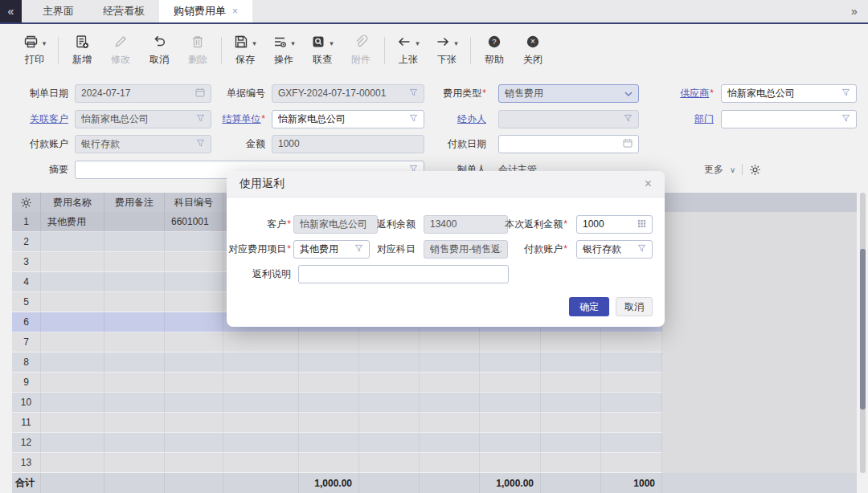  What do you see at coordinates (533, 51) in the screenshot?
I see `toolbar-button-close-circle: ×关闭` at bounding box center [533, 51].